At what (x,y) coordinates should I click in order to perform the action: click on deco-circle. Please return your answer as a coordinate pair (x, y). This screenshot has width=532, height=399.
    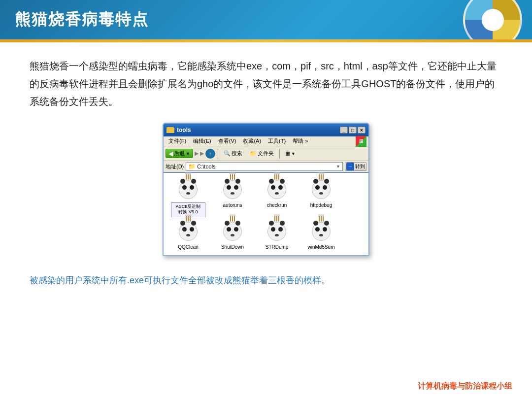
    Looking at the image, I should click on (493, 20).